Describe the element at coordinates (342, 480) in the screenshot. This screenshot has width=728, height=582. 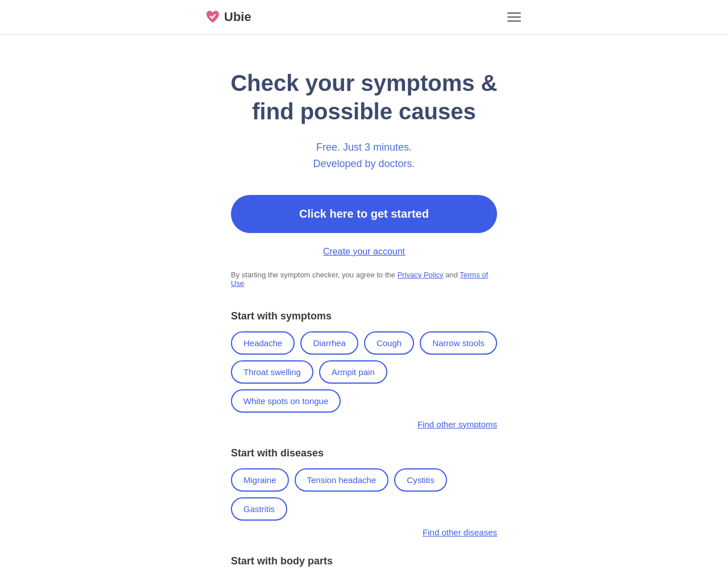
I see `disease-tag: Tension headache` at that location.